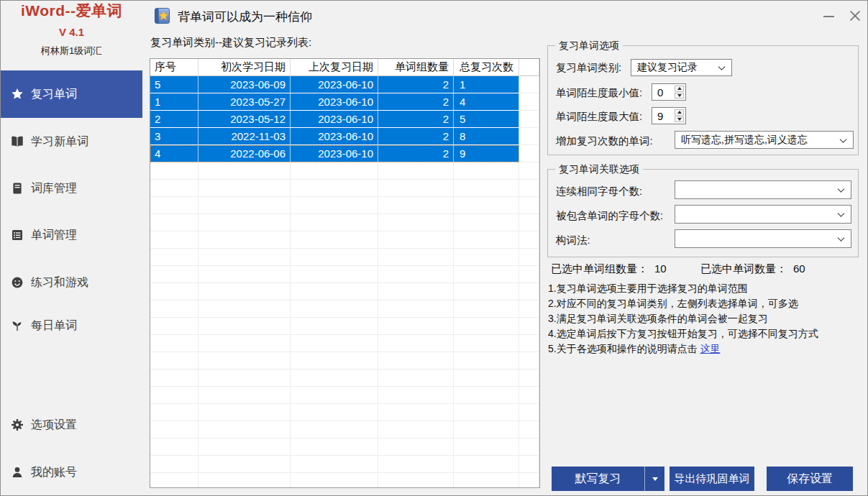 This screenshot has height=496, width=868. I want to click on instruction-line: 3.满足复习单词关联选项条件的单词会被一起复习, so click(706, 319).